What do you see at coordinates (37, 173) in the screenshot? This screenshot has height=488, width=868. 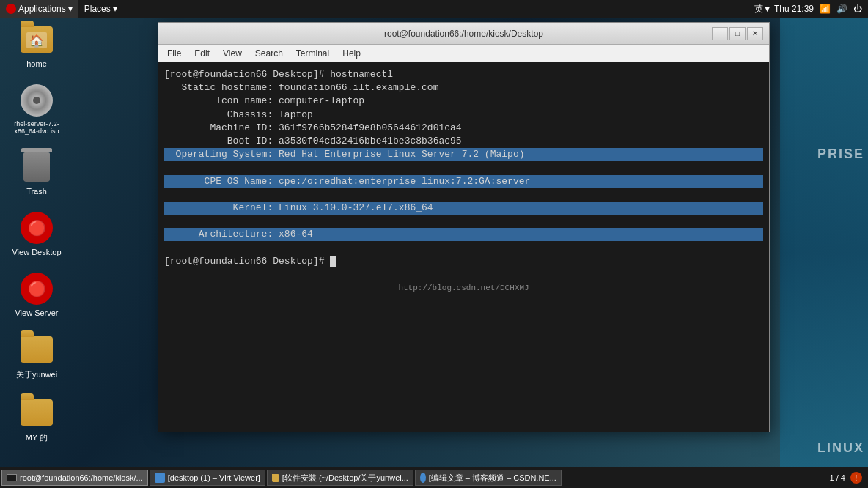 I see `desktop-icon-trash: Trash` at bounding box center [37, 173].